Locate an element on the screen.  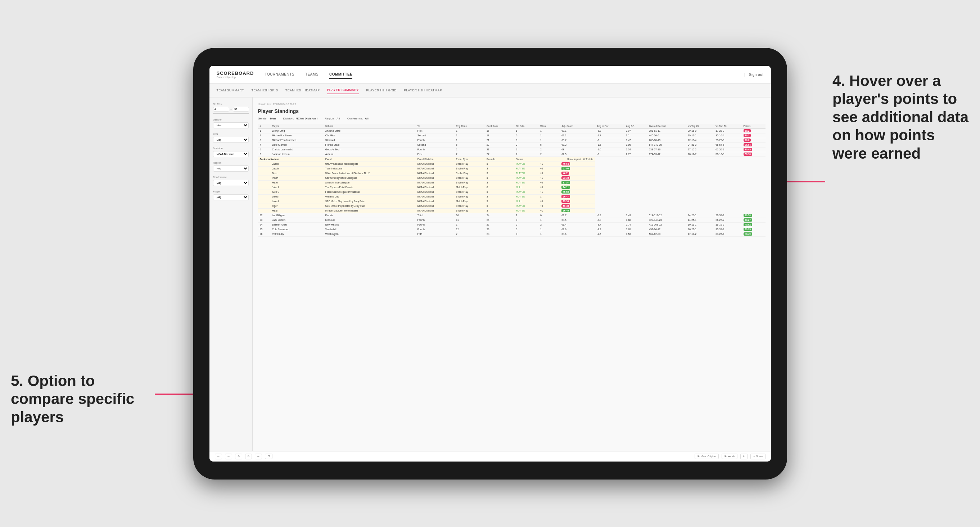
filter-division-label: Division: is located at coordinates (288, 119).